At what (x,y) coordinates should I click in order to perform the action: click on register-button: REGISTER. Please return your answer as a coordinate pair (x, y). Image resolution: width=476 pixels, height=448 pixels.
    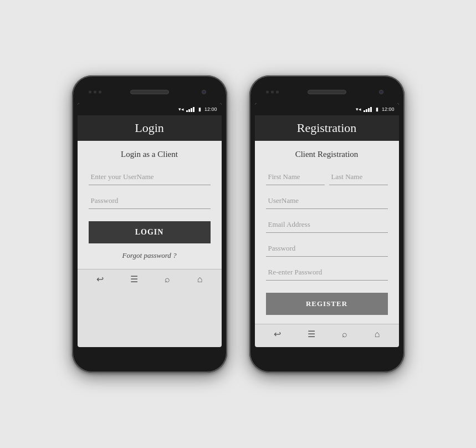
    Looking at the image, I should click on (327, 304).